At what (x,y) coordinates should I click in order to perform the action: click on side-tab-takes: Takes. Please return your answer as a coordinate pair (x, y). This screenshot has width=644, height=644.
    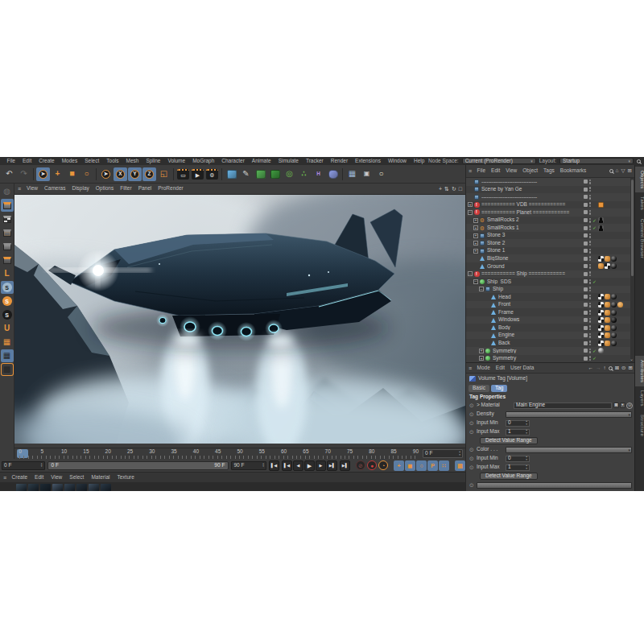
    Looking at the image, I should click on (639, 203).